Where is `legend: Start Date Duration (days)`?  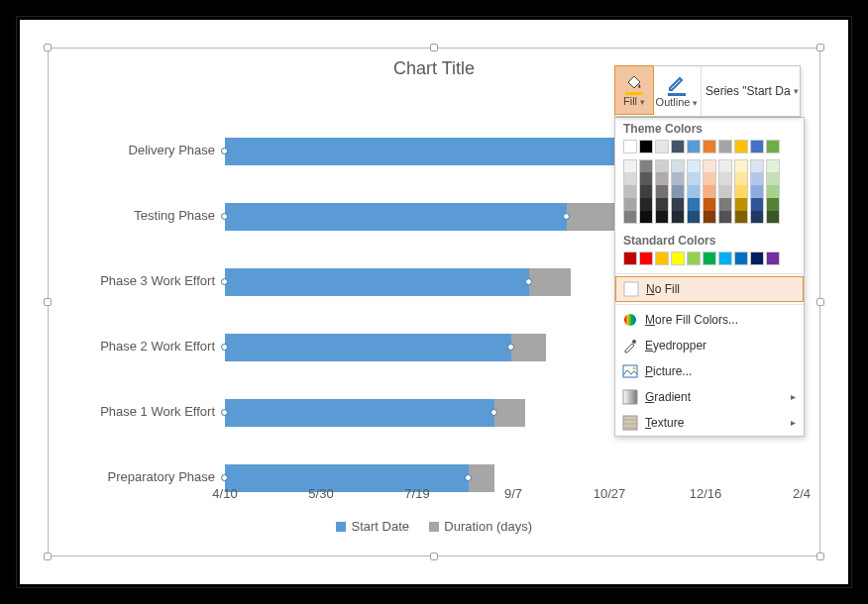 legend: Start Date Duration (days) is located at coordinates (434, 527).